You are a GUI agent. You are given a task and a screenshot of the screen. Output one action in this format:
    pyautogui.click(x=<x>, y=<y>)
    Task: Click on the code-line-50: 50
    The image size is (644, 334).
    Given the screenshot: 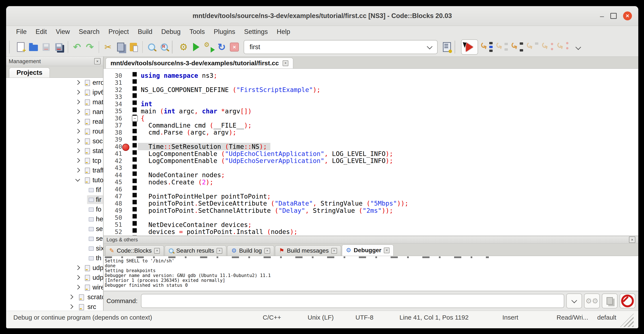 What is the action you would take?
    pyautogui.click(x=371, y=218)
    